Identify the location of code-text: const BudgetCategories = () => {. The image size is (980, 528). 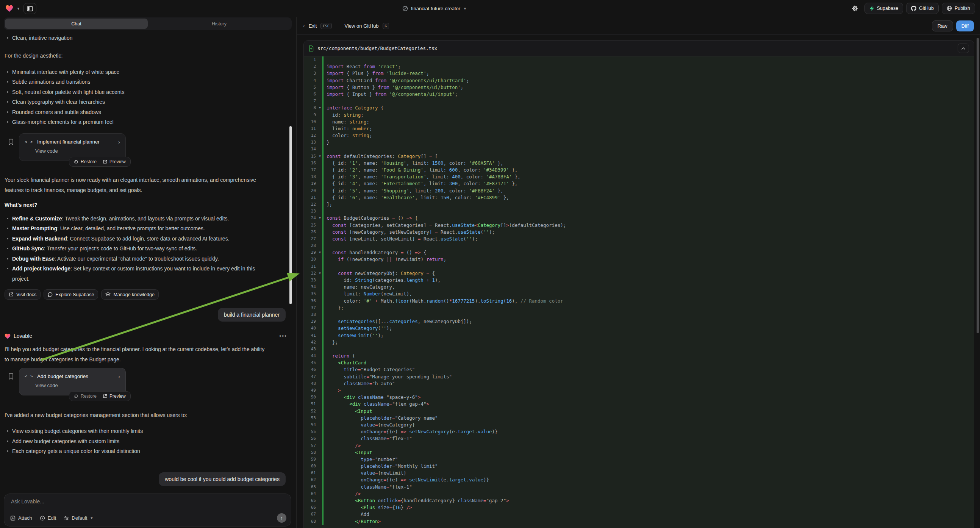
(372, 218).